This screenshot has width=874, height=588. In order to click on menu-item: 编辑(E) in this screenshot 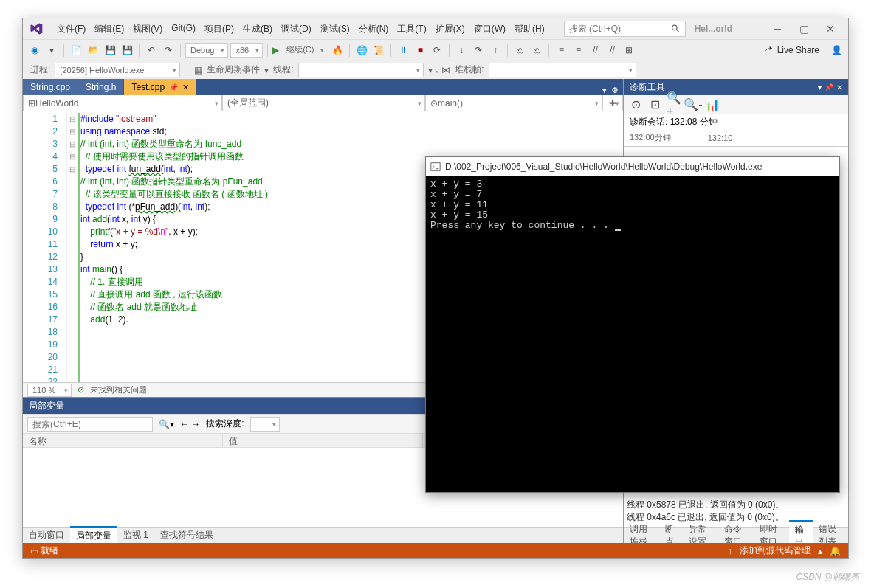, I will do `click(109, 30)`.